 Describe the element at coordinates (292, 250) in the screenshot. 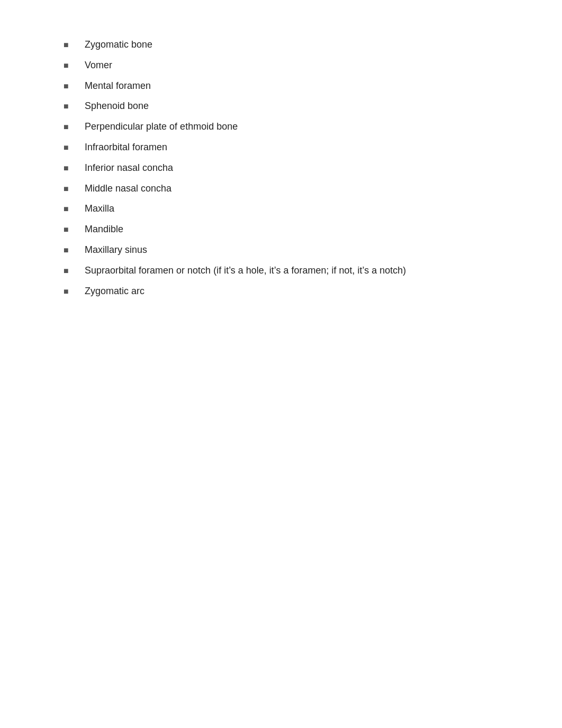

I see `list-item: ■Maxillary sinus` at that location.